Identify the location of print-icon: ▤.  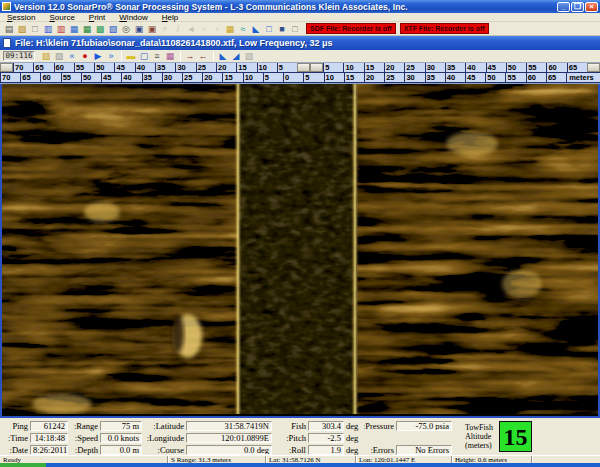
(9, 29).